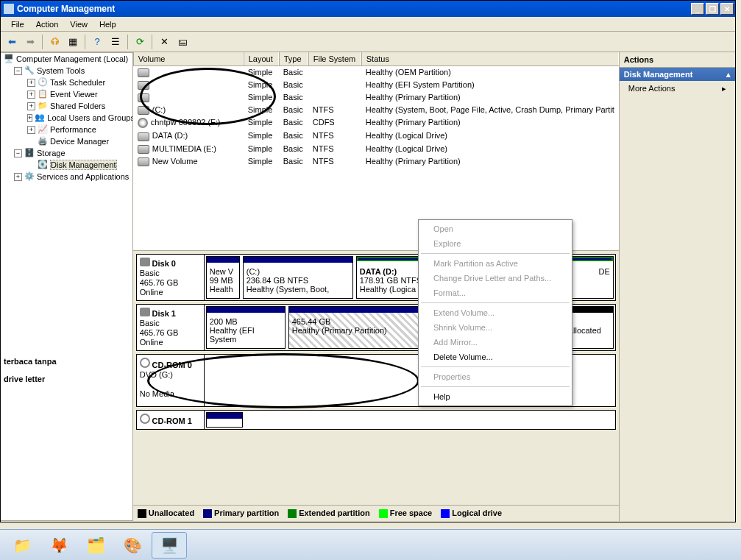 This screenshot has width=741, height=560. I want to click on col-type: Type, so click(294, 59).